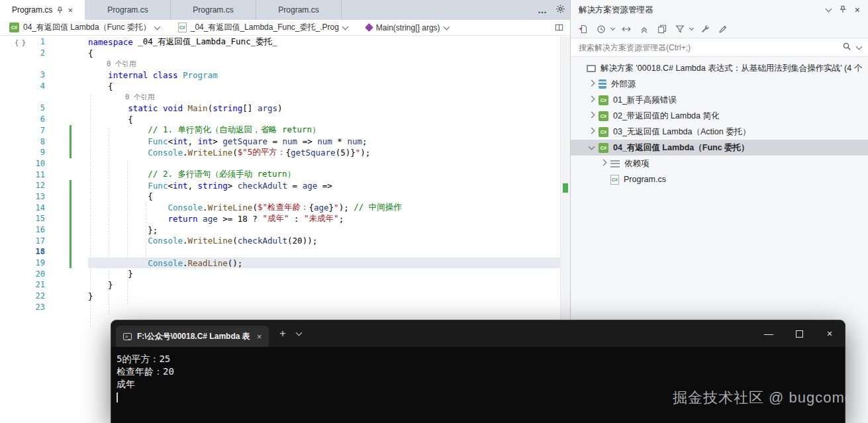 This screenshot has height=423, width=868. What do you see at coordinates (280, 86) in the screenshot?
I see `code-line: 4 {` at bounding box center [280, 86].